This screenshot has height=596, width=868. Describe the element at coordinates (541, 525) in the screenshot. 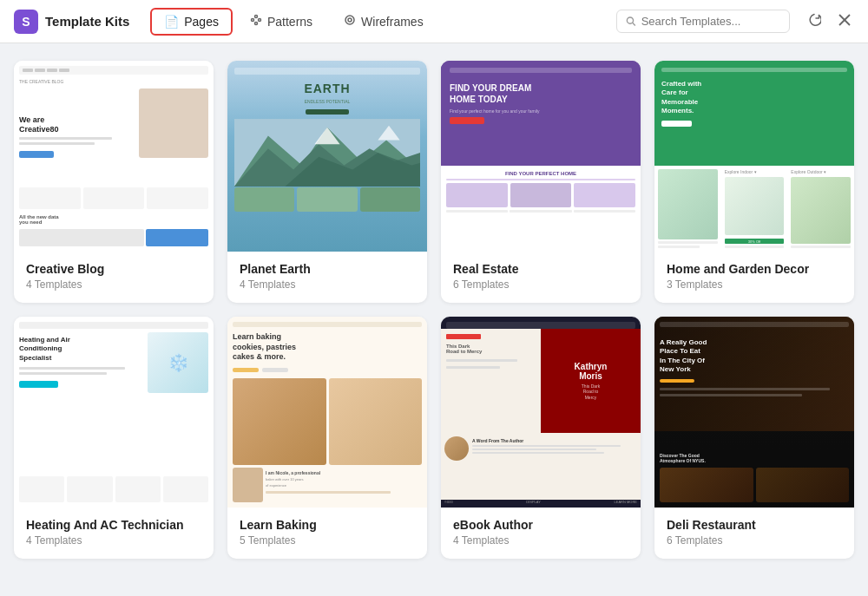

I see `card-title-ebook: eBook Author` at that location.